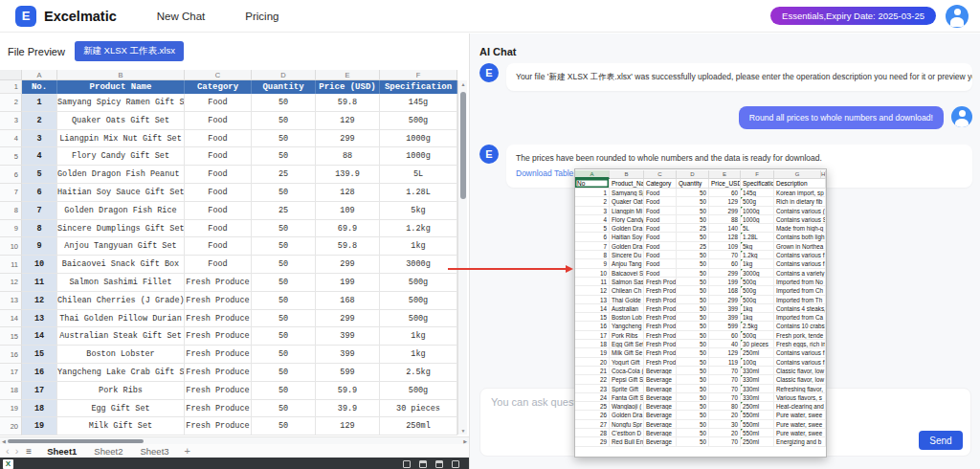 The width and height of the screenshot is (980, 469). I want to click on cell-specification: 145g, so click(419, 103).